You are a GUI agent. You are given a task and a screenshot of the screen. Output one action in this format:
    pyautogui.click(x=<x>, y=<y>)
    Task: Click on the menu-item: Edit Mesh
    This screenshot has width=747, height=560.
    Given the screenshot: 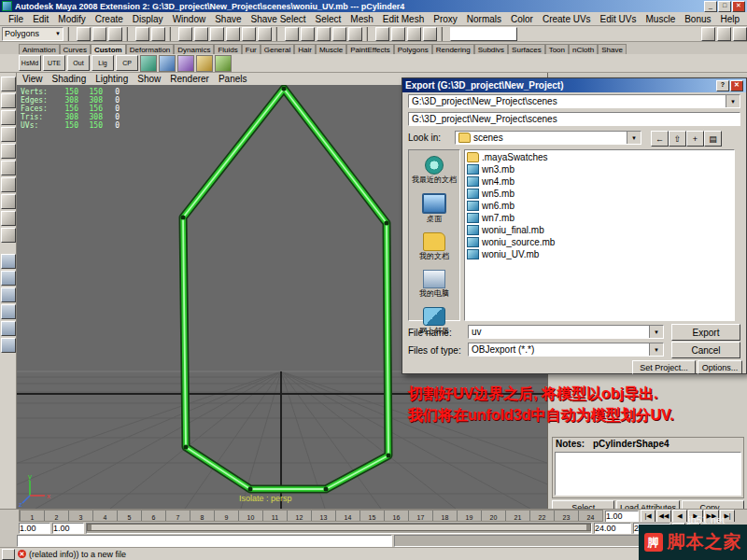 What is the action you would take?
    pyautogui.click(x=403, y=19)
    